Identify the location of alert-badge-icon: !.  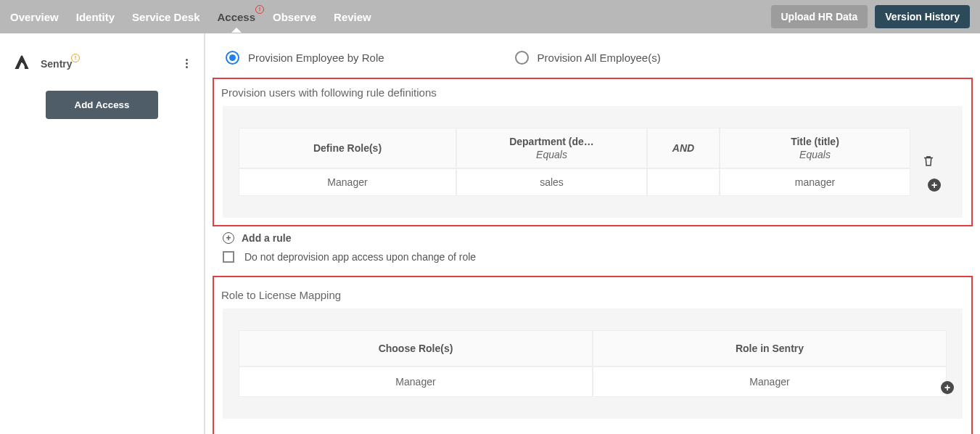
(260, 9).